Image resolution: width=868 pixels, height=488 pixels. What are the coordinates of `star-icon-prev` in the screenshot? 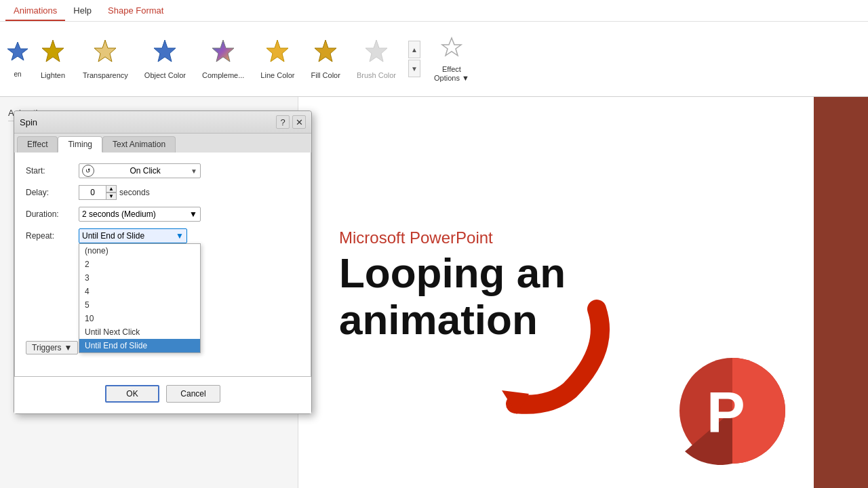 It's located at (18, 54).